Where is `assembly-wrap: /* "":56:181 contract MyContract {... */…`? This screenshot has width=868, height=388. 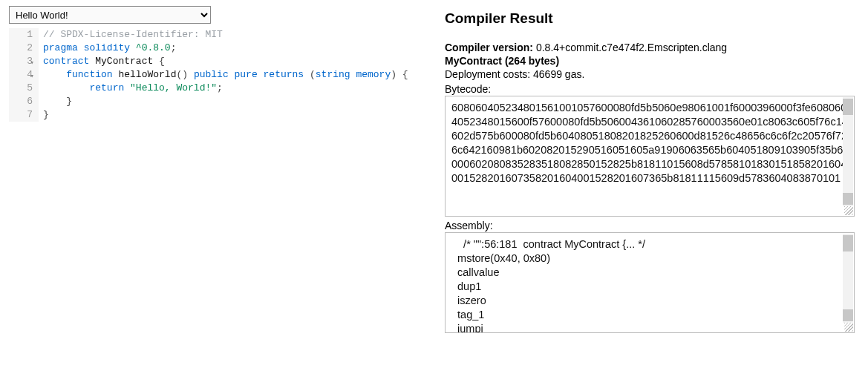
assembly-wrap: /* "":56:181 contract MyContract {... */… is located at coordinates (650, 283).